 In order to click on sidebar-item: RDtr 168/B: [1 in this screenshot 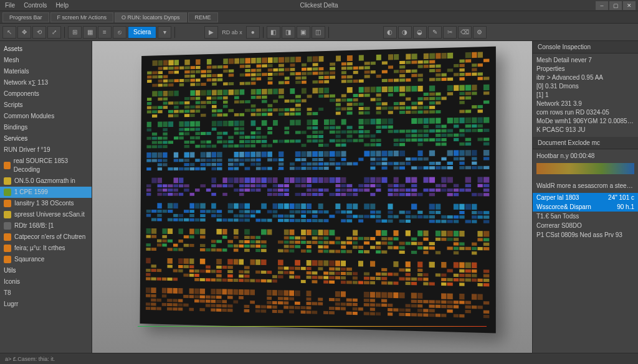, I will do `click(46, 226)`.